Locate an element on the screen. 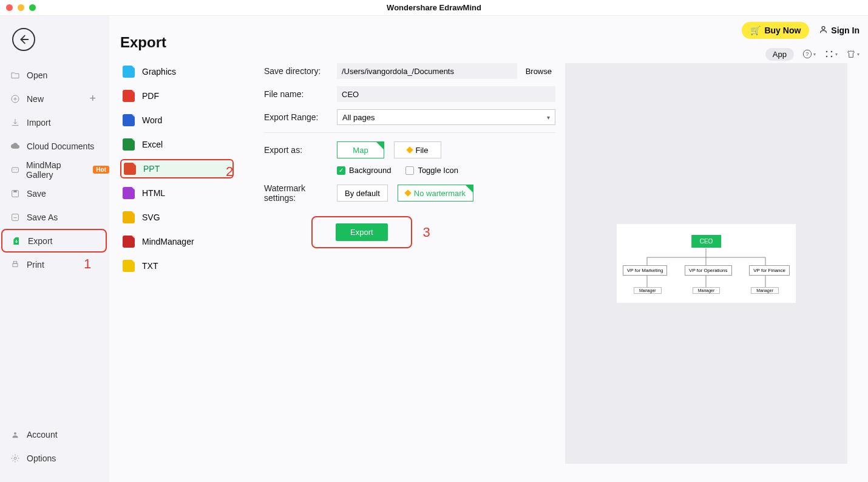 The width and height of the screenshot is (868, 482). sidebar-item-options: Options is located at coordinates (55, 458).